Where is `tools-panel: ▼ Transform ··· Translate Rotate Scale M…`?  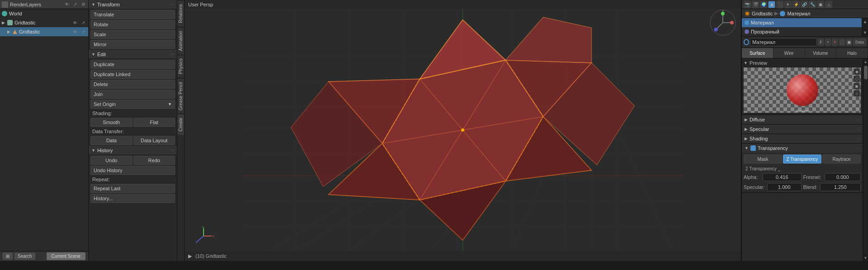
tools-panel: ▼ Transform ··· Translate Rotate Scale M… is located at coordinates (133, 130).